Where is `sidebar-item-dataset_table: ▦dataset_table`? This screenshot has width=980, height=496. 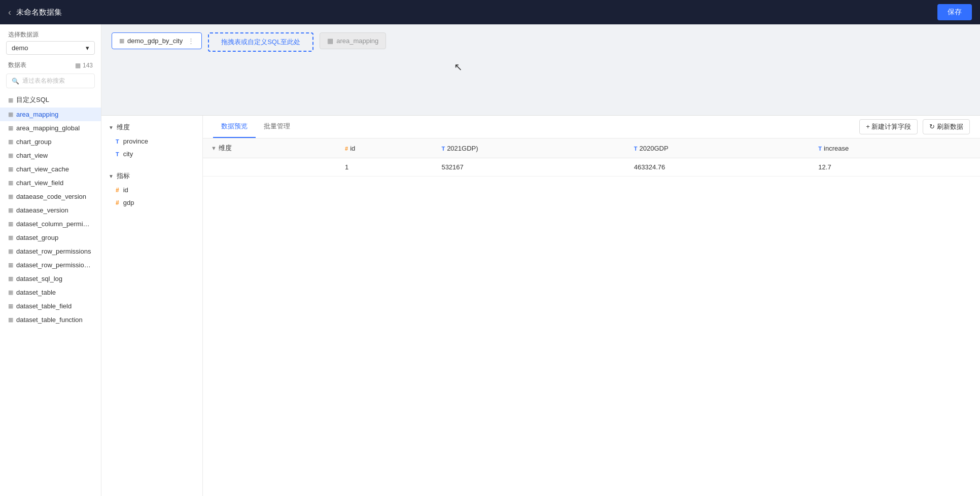
sidebar-item-dataset_table: ▦dataset_table is located at coordinates (51, 292).